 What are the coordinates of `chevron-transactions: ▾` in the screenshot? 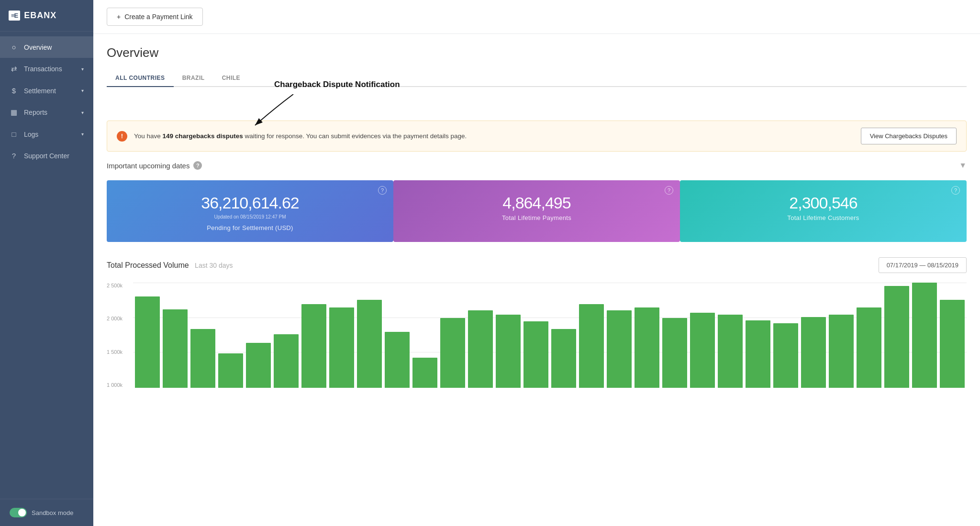 It's located at (82, 69).